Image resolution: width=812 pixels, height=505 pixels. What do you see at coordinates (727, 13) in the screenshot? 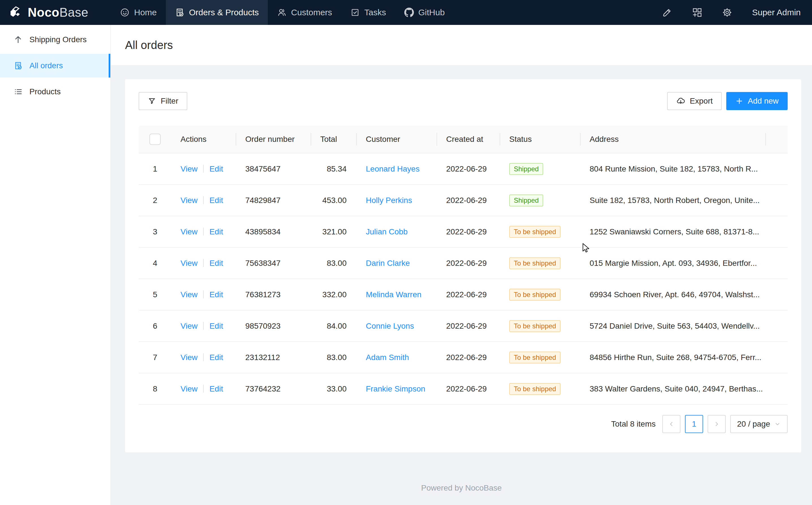
I see `gear-icon` at bounding box center [727, 13].